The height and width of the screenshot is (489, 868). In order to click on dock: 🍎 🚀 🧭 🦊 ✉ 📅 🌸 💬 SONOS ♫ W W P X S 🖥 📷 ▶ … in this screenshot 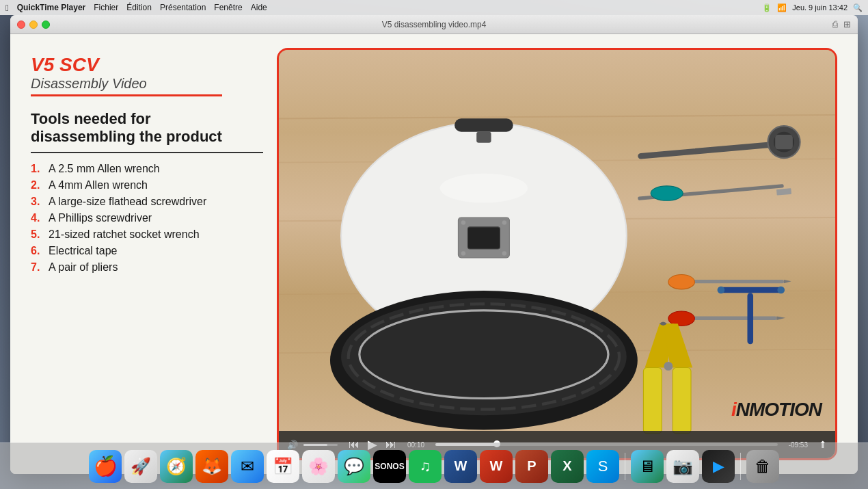, I will do `click(434, 466)`.